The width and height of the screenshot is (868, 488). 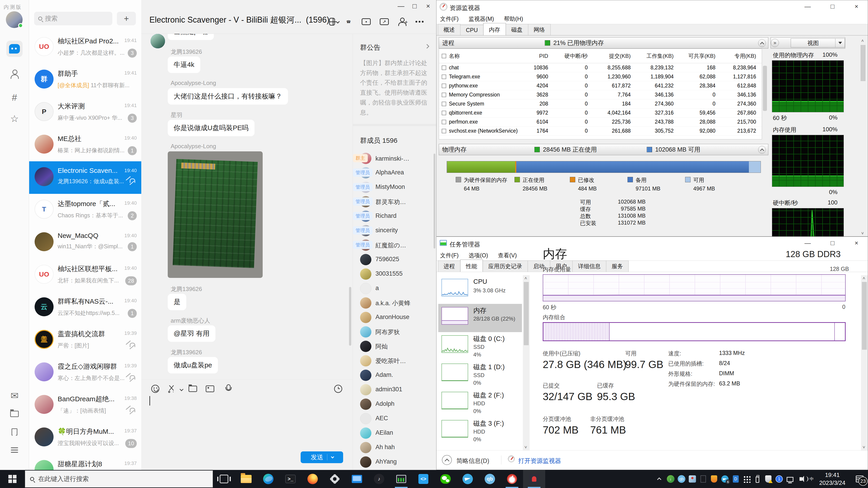 What do you see at coordinates (350, 316) in the screenshot?
I see `message-scrollbar` at bounding box center [350, 316].